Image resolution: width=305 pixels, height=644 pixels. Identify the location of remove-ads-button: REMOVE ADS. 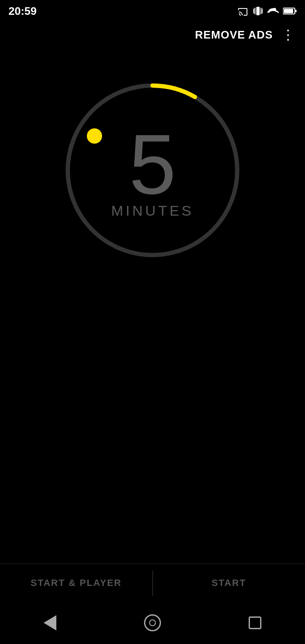
(234, 35).